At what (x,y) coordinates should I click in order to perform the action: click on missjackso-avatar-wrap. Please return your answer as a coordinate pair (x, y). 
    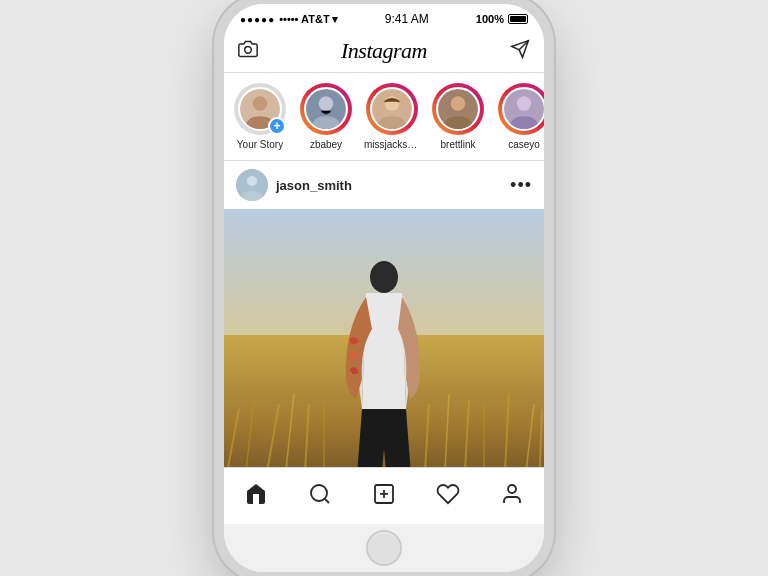
    Looking at the image, I should click on (392, 109).